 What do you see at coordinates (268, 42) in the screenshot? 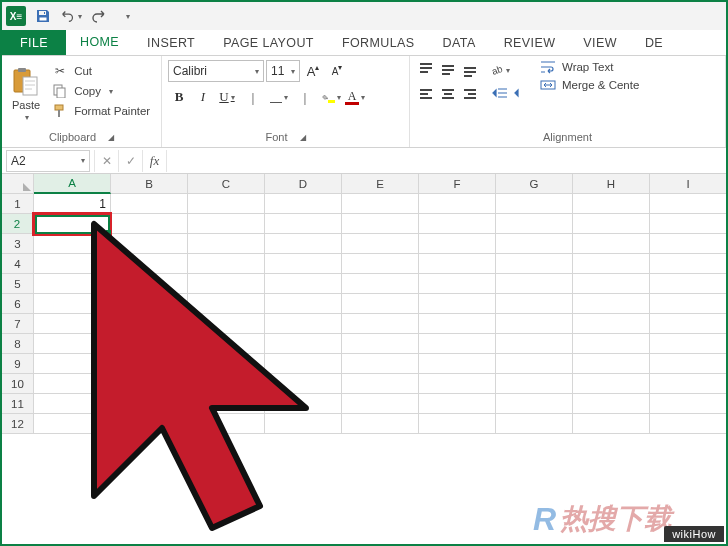
I see `tab-page-layout: PAGE LAYOUT` at bounding box center [268, 42].